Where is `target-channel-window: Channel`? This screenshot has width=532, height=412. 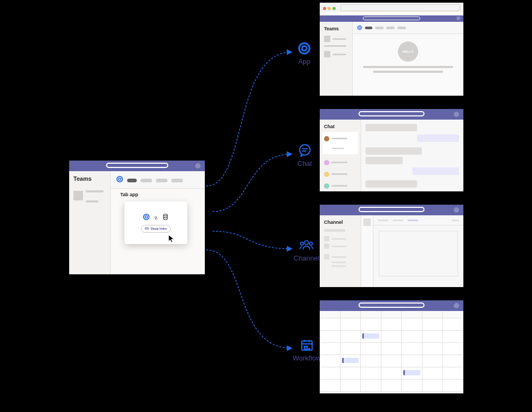 target-channel-window: Channel is located at coordinates (392, 246).